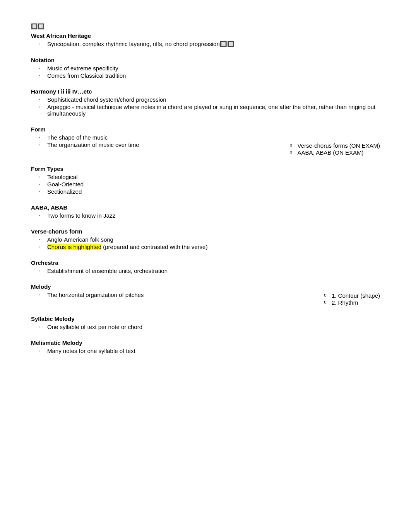 Image resolution: width=411 pixels, height=532 pixels. What do you see at coordinates (74, 247) in the screenshot?
I see `highlighted-text: Chorus is highlighted` at bounding box center [74, 247].